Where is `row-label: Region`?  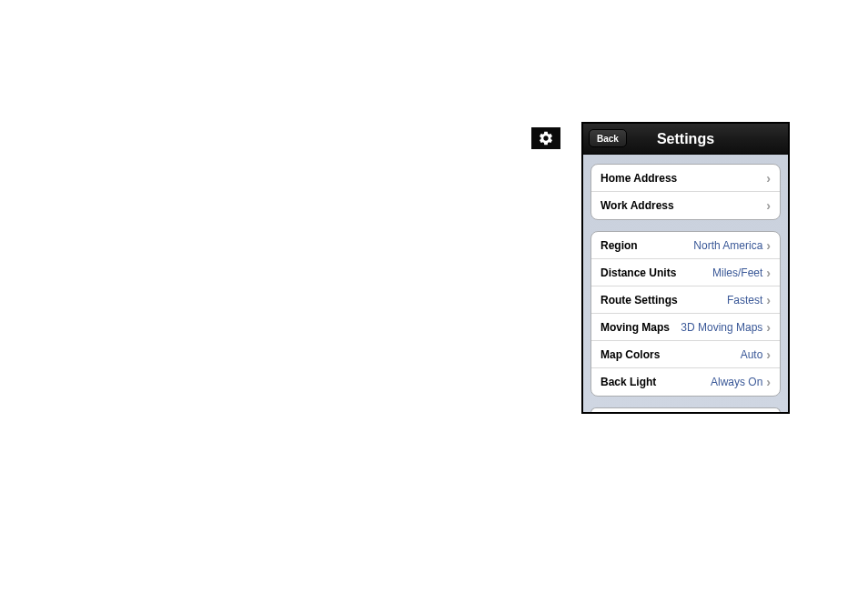 row-label: Region is located at coordinates (619, 246).